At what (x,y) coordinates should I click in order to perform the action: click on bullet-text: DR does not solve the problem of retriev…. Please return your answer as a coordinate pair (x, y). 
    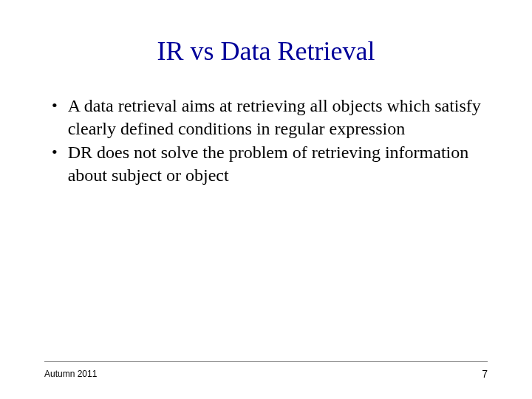
    Looking at the image, I should click on (278, 164).